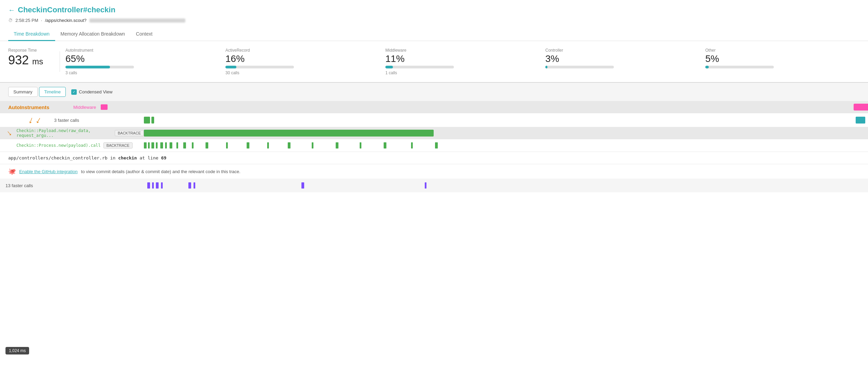  What do you see at coordinates (66, 120) in the screenshot?
I see `faster-calls-label: 3 faster calls` at bounding box center [66, 120].